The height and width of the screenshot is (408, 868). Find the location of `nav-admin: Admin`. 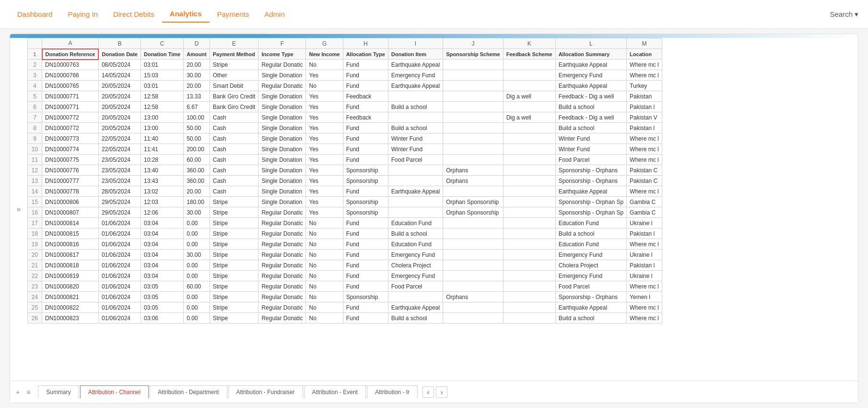

nav-admin: Admin is located at coordinates (274, 14).